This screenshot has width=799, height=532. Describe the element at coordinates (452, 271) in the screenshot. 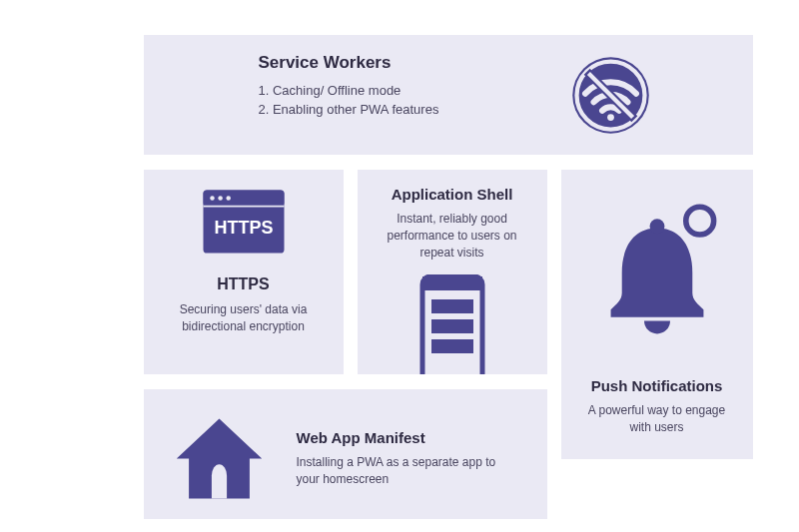

I see `application-shell-card: Application Shell Instant, reliably good…` at that location.